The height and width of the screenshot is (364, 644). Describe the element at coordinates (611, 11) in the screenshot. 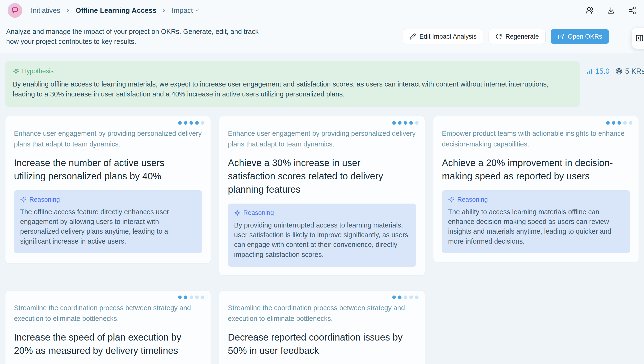

I see `download-icon` at that location.